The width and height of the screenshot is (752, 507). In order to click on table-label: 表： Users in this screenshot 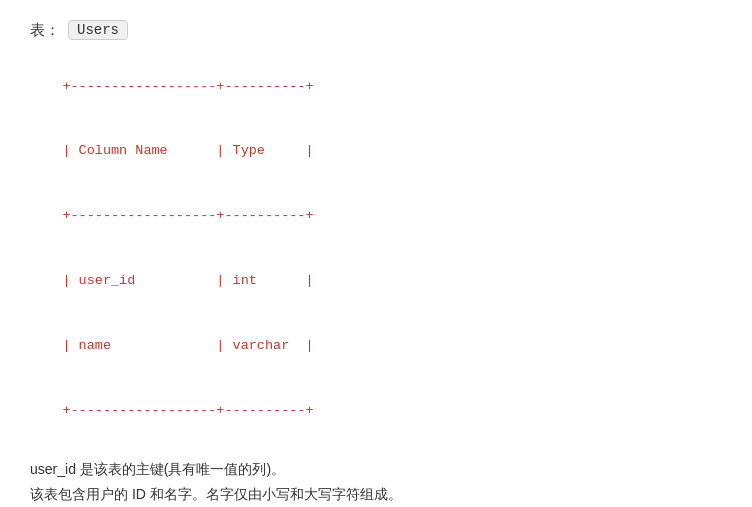, I will do `click(376, 30)`.